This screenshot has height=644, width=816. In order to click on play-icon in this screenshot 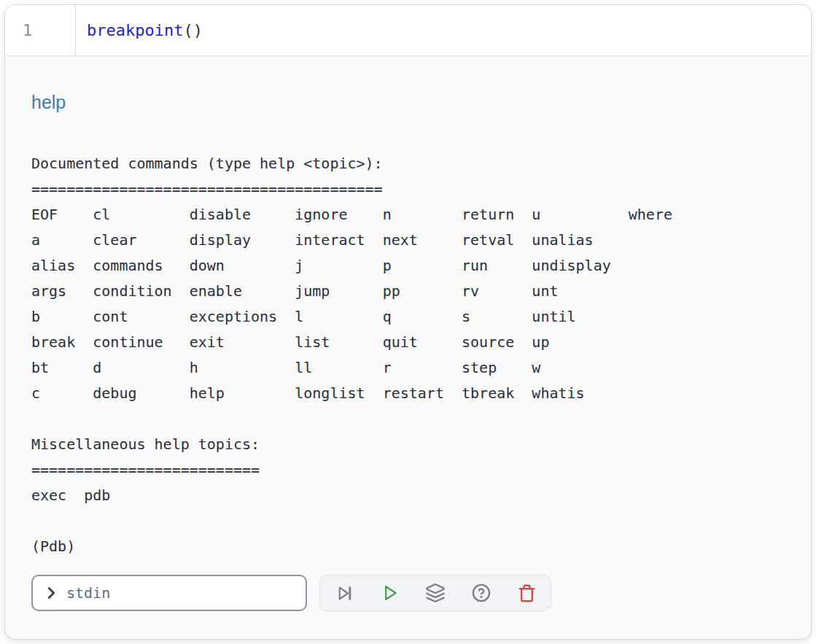, I will do `click(390, 593)`.